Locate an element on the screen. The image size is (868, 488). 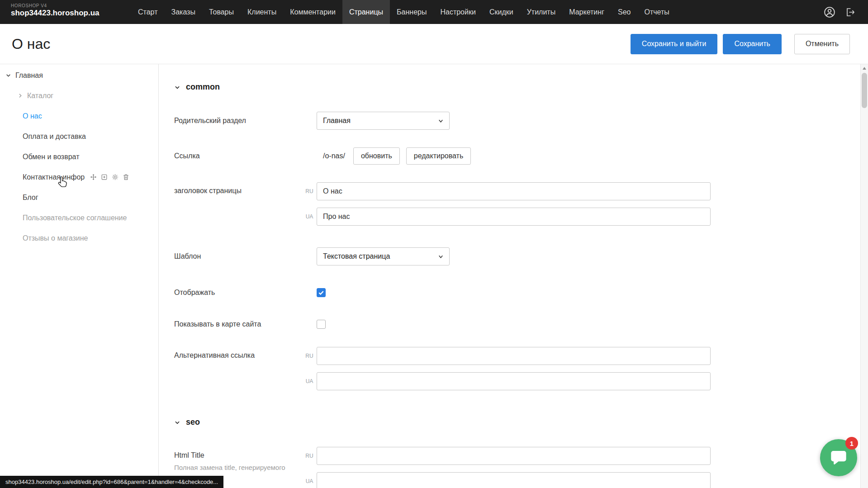
sidebar-item-otzyvy-o-magazine: Отзывы о магазине is located at coordinates (79, 238).